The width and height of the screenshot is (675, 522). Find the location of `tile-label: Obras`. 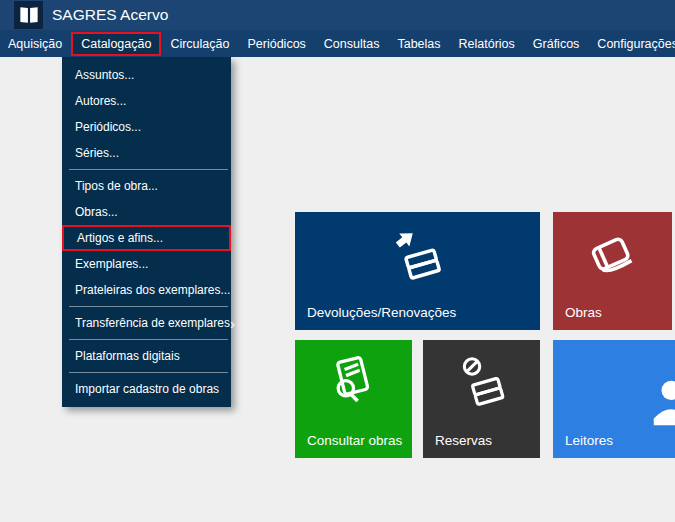

tile-label: Obras is located at coordinates (584, 312).